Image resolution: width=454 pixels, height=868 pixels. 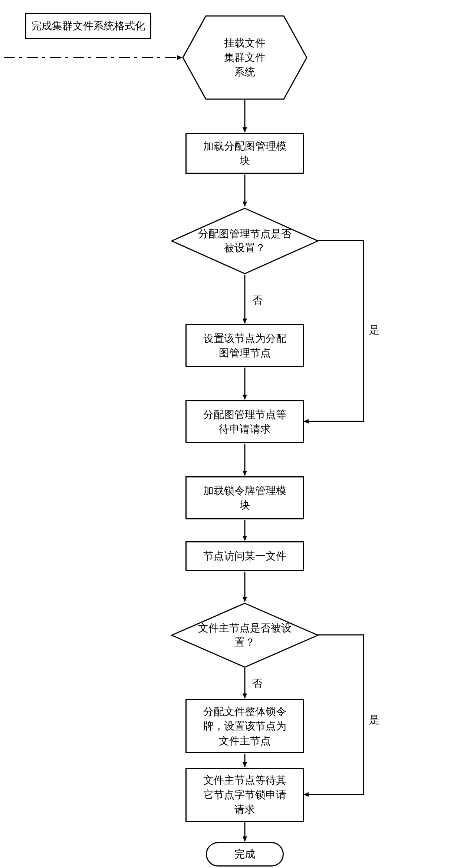 What do you see at coordinates (245, 498) in the screenshot?
I see `load-lock-token-box: 加载锁令牌管理模 块` at bounding box center [245, 498].